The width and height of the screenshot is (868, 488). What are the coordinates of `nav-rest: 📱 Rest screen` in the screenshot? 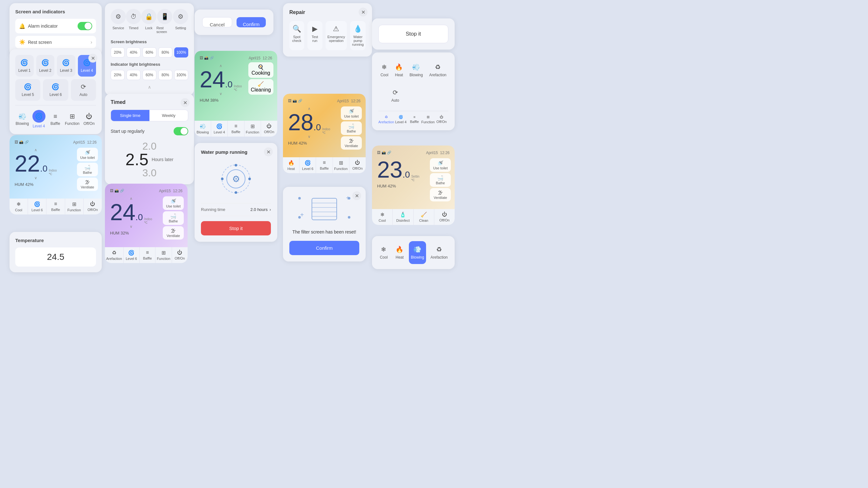 It's located at (164, 21).